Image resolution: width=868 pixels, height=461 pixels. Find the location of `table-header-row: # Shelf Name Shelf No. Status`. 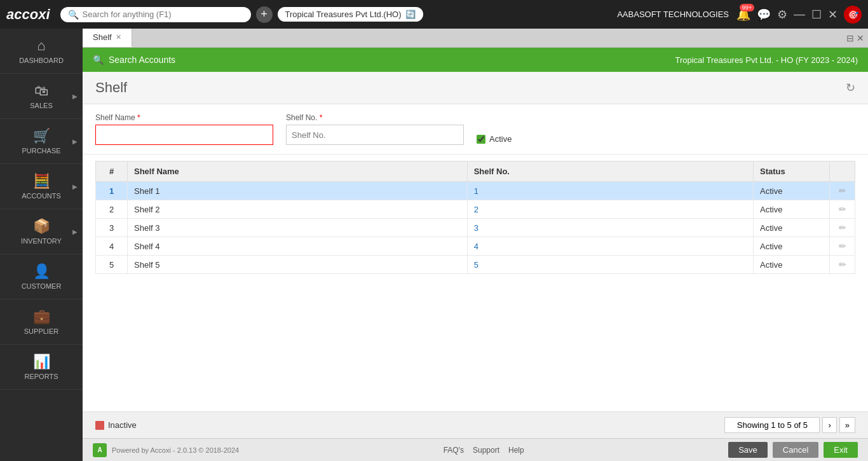

table-header-row: # Shelf Name Shelf No. Status is located at coordinates (475, 172).